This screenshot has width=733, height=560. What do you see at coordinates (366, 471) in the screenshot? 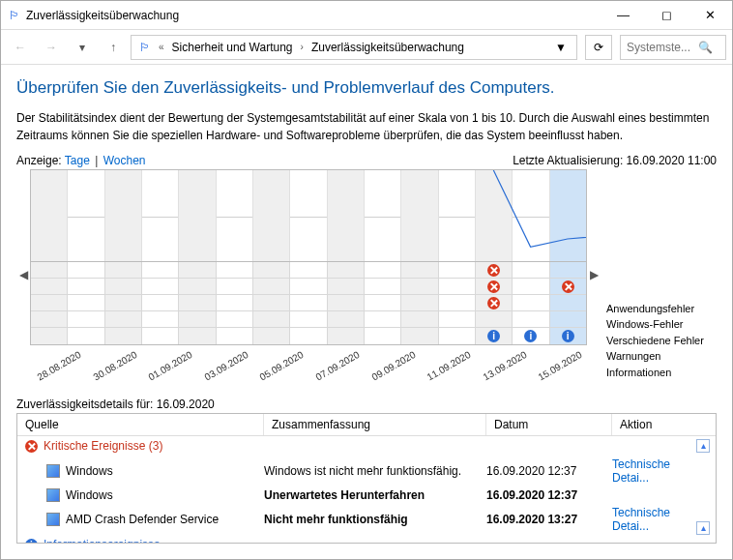
I see `table-row: WindowsWindows ist nicht mehr funktionsf…` at bounding box center [366, 471].